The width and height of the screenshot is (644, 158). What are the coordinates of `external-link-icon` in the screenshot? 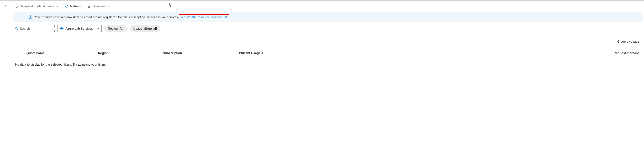 It's located at (226, 17).